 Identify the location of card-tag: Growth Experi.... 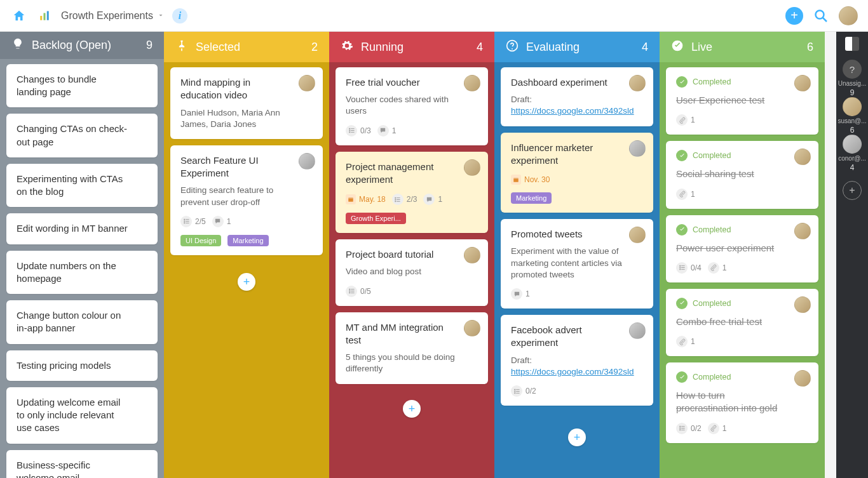
(376, 218).